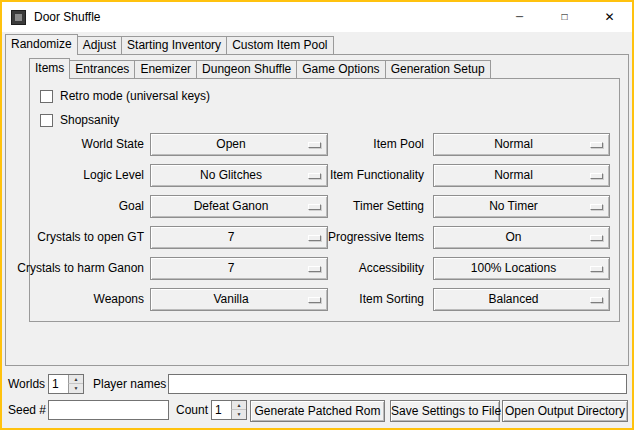 Image resolution: width=634 pixels, height=430 pixels. What do you see at coordinates (222, 410) in the screenshot?
I see `count-value: 1` at bounding box center [222, 410].